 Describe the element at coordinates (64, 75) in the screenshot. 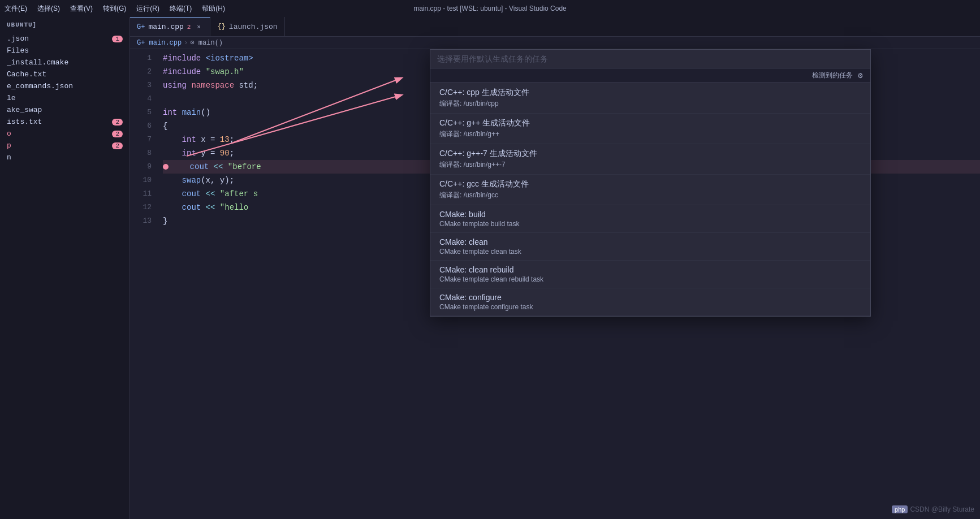

I see `sidebar-item-cache-txt: Cache.txt` at that location.